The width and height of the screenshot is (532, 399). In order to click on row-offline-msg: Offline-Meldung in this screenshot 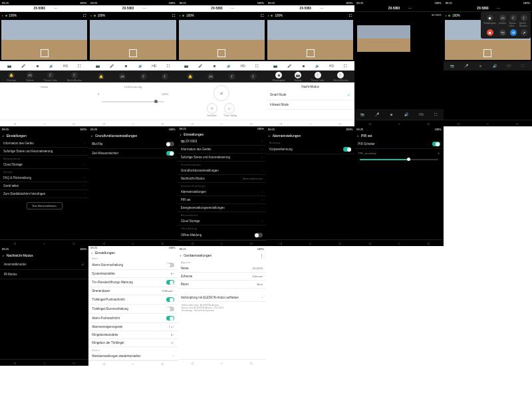, I will do `click(222, 235)`.